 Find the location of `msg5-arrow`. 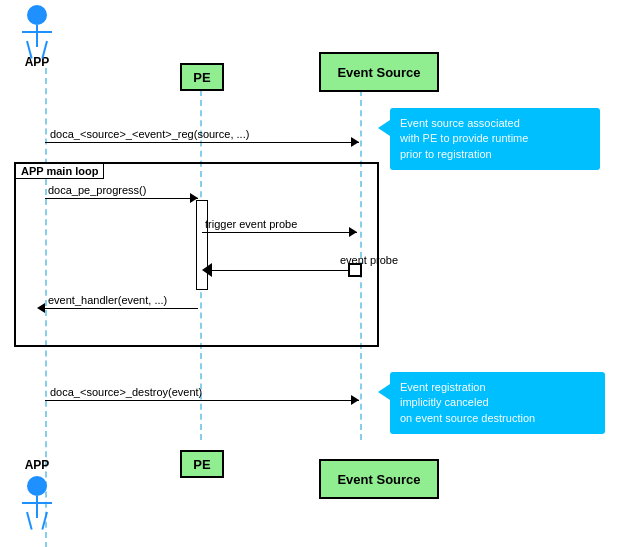

msg5-arrow is located at coordinates (41, 308).